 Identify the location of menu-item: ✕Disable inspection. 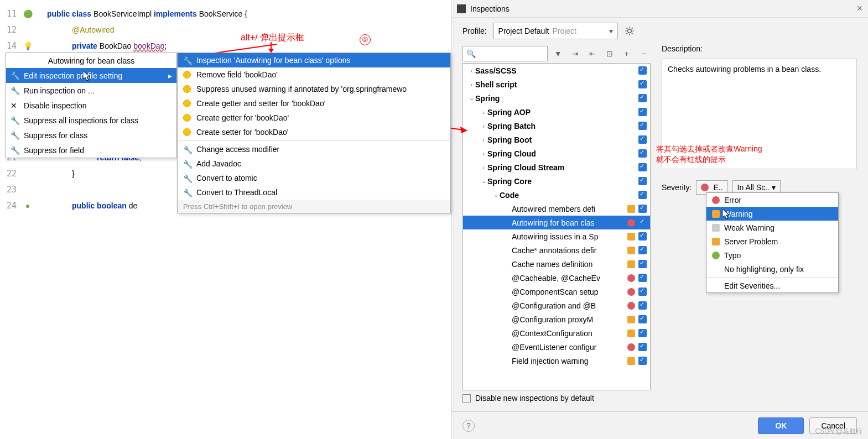
(91, 105).